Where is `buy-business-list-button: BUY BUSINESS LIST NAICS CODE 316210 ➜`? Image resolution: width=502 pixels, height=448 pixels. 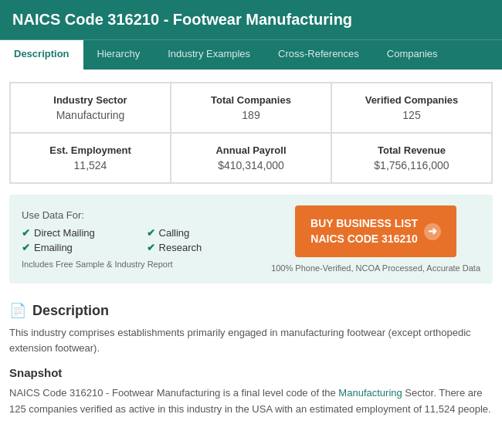
buy-business-list-button: BUY BUSINESS LIST NAICS CODE 316210 ➜ is located at coordinates (375, 232).